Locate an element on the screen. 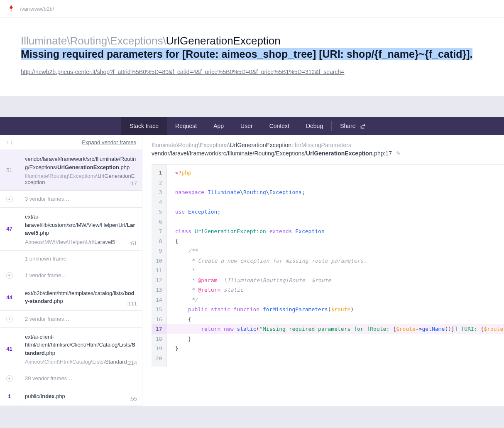 This screenshot has width=504, height=428. tab-app: App is located at coordinates (218, 126).